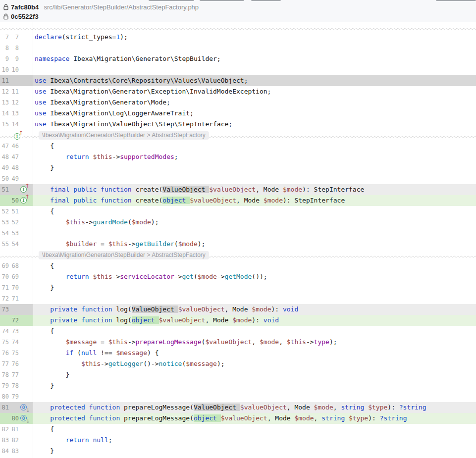  Describe the element at coordinates (255, 102) in the screenshot. I see `code-line: use Ibexa\Migration\Generator\Mode;` at that location.